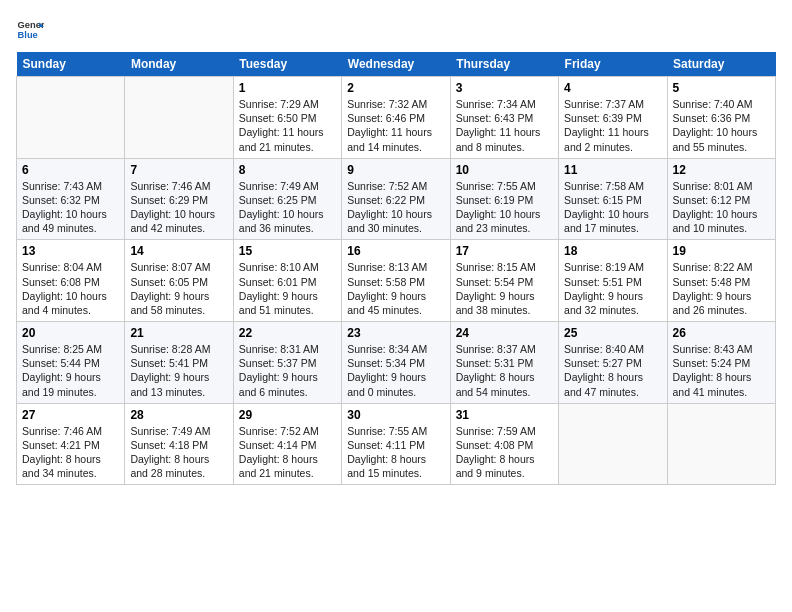 The image size is (792, 612). I want to click on day-number: 18, so click(612, 251).